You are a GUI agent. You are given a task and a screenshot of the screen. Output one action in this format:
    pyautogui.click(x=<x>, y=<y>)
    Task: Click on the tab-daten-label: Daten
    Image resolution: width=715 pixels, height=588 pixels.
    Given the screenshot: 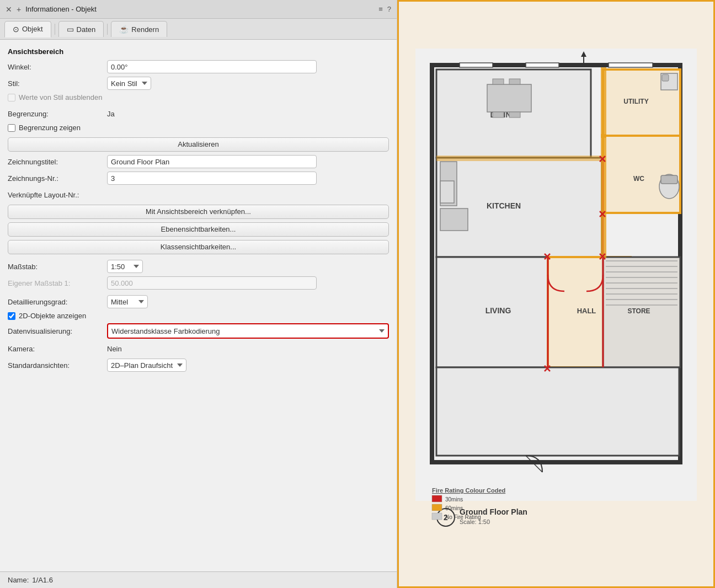 What is the action you would take?
    pyautogui.click(x=86, y=30)
    